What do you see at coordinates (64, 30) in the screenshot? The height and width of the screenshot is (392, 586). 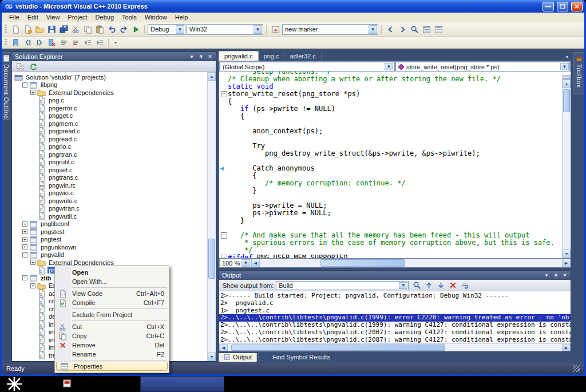 I see `save-all-icon` at bounding box center [64, 30].